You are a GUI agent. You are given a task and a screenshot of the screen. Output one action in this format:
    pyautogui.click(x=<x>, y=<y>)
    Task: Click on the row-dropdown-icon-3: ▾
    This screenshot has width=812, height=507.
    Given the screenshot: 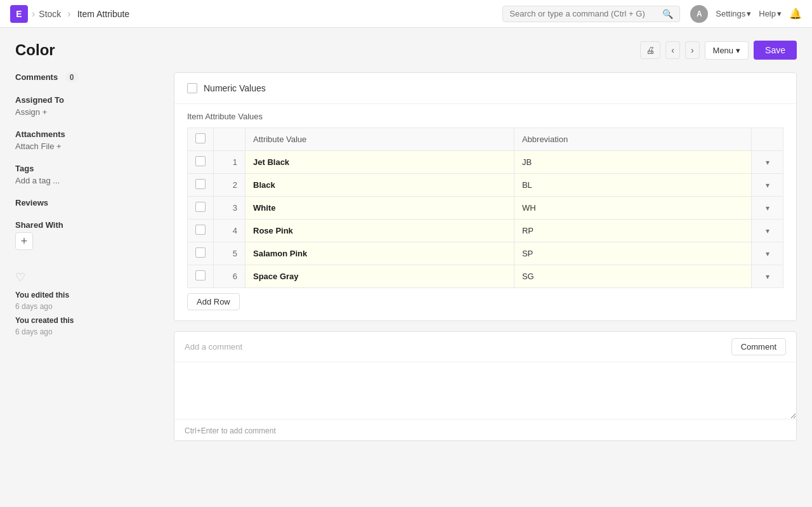 What is the action you would take?
    pyautogui.click(x=768, y=208)
    